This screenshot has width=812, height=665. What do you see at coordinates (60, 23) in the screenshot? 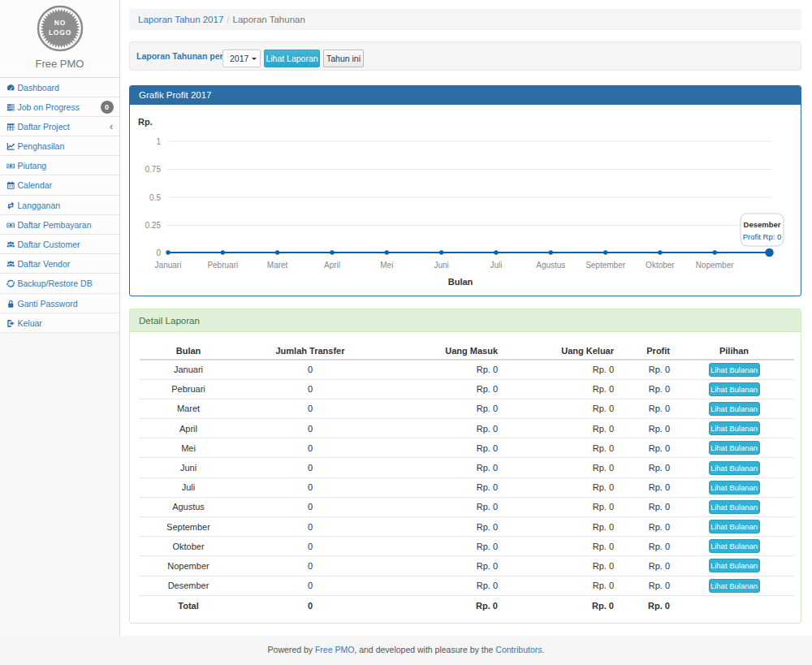
I see `svg-text: NO` at bounding box center [60, 23].